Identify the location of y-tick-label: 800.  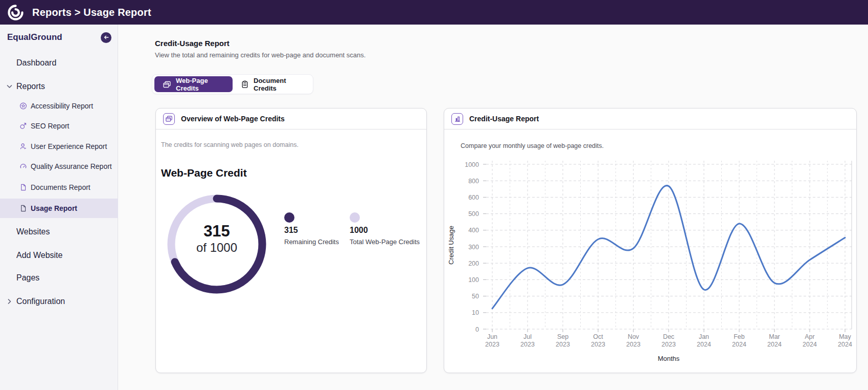
(473, 181).